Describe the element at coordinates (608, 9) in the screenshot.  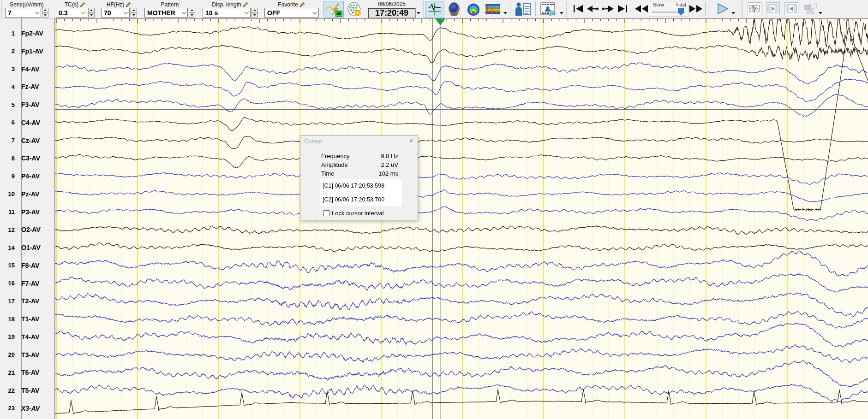
I see `page-forward-button` at that location.